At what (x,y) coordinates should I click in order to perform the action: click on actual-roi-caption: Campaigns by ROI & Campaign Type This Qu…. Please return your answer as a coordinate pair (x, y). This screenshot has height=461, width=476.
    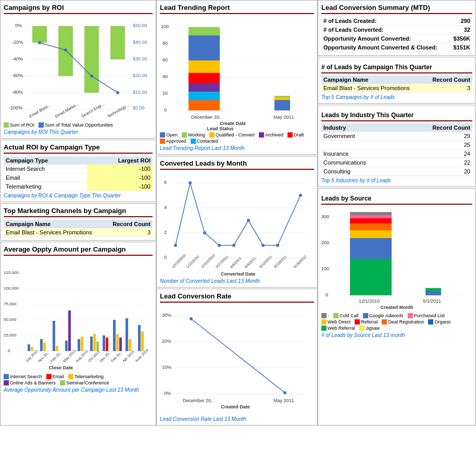
    Looking at the image, I should click on (78, 196).